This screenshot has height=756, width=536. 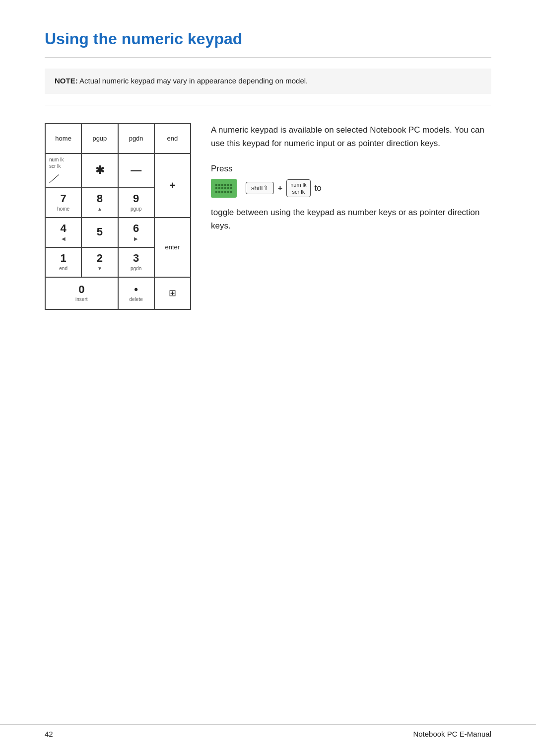 I want to click on plus-sign: +, so click(x=280, y=188).